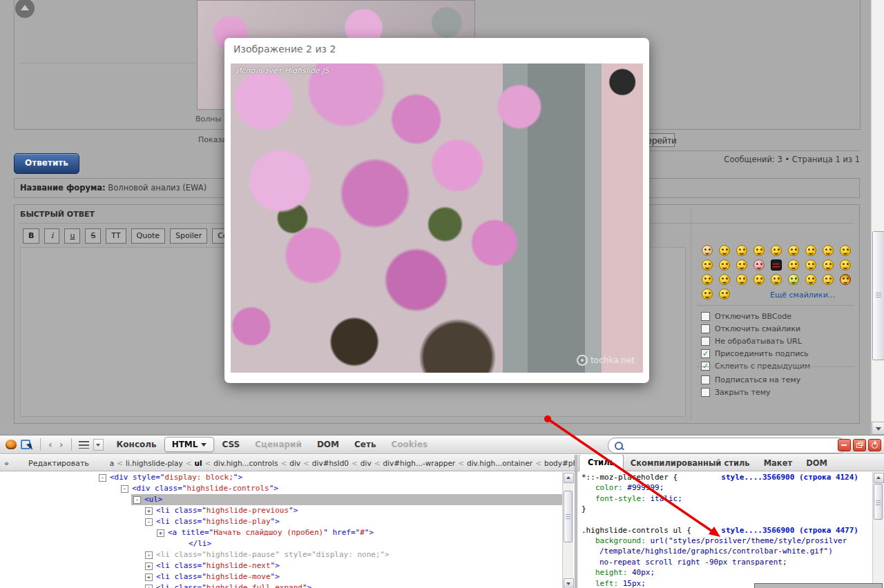 This screenshot has height=588, width=884. Describe the element at coordinates (281, 585) in the screenshot. I see `html-tree-line: <li class="highslide-full-expand">` at that location.